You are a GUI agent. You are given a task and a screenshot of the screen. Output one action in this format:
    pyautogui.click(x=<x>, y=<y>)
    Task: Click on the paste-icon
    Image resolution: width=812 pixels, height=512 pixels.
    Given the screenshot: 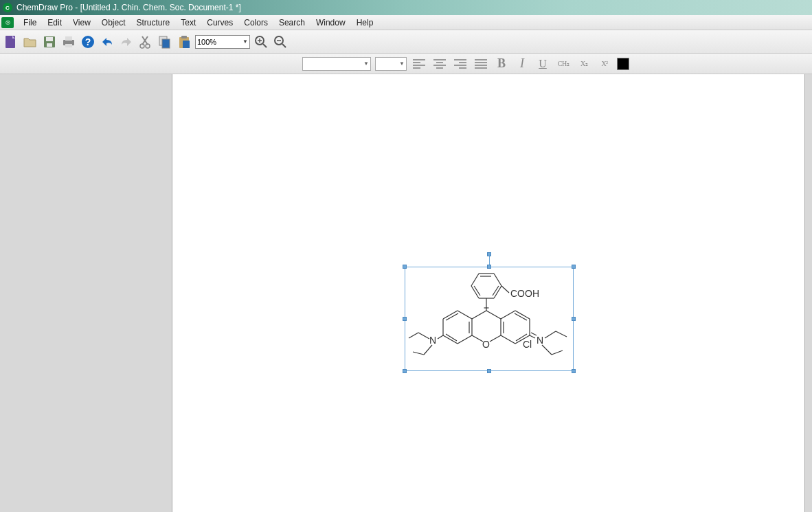 What is the action you would take?
    pyautogui.click(x=184, y=42)
    